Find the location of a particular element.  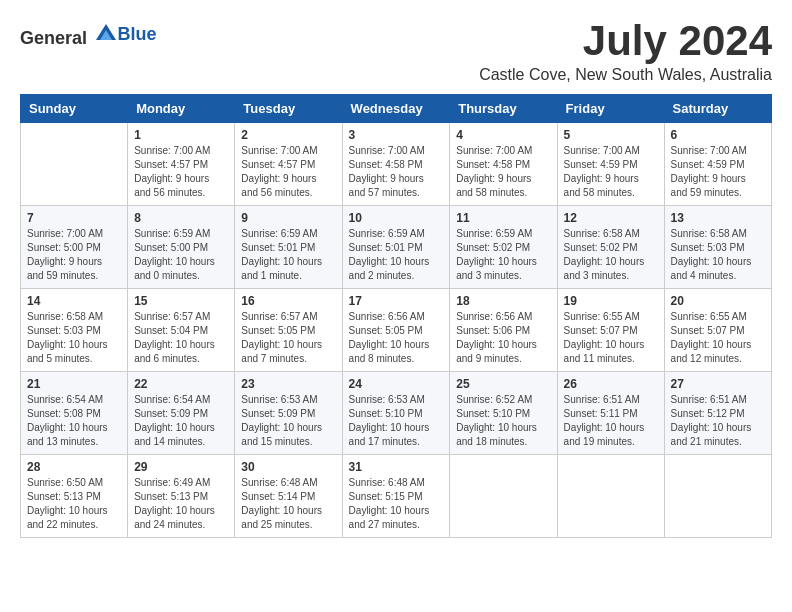

calendar-day-cell: 26Sunrise: 6:51 AMSunset: 5:11 PMDayligh… is located at coordinates (610, 414).